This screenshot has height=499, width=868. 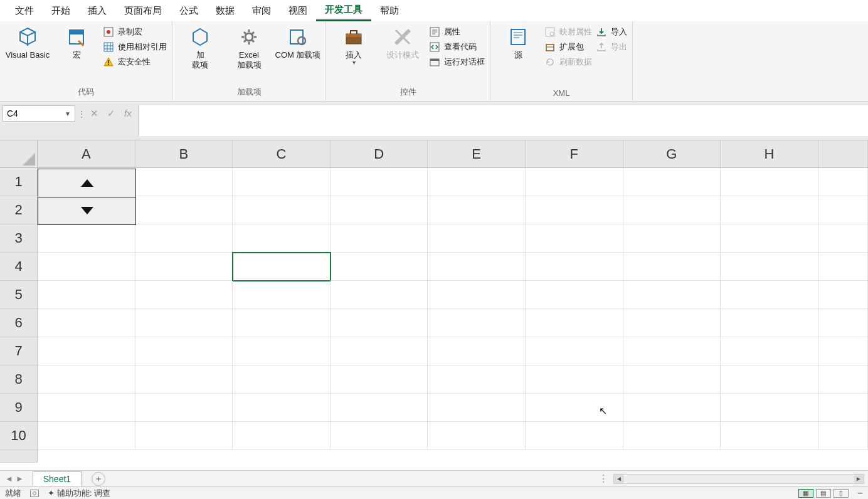 What do you see at coordinates (94, 113) in the screenshot?
I see `cancel-formula-button: ✕` at bounding box center [94, 113].